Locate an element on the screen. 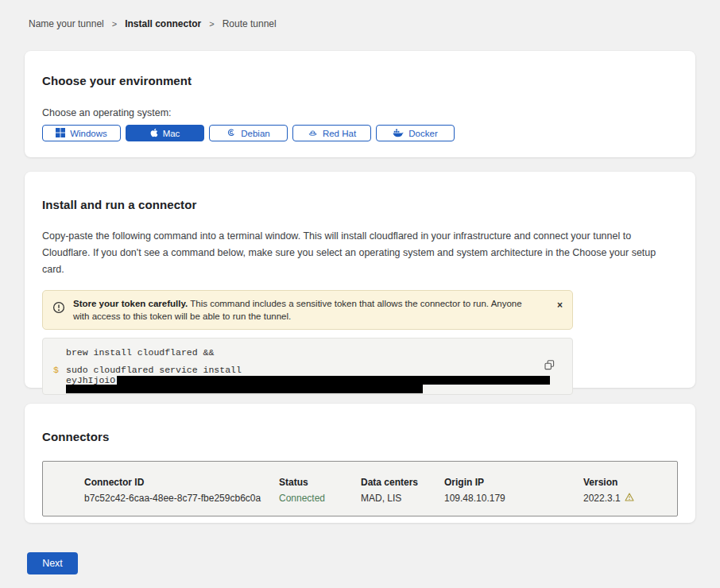  os-button-group: Windows Mac Debian Red Hat is located at coordinates (360, 133).